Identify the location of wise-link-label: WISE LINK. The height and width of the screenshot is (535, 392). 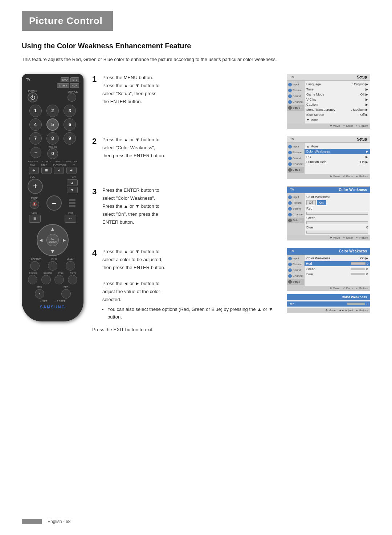
(72, 162).